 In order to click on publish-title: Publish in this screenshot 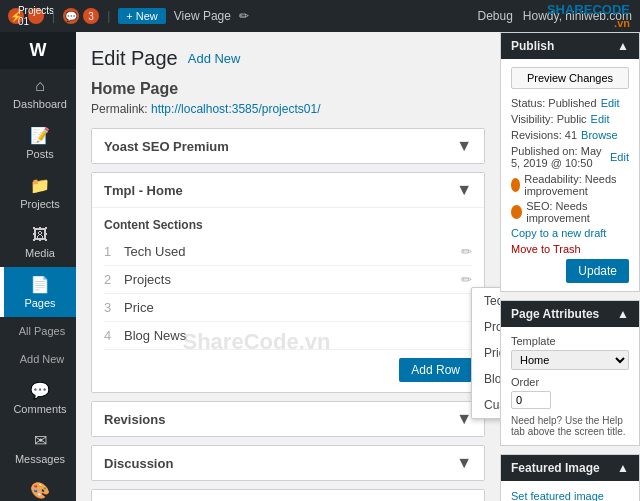, I will do `click(532, 46)`.